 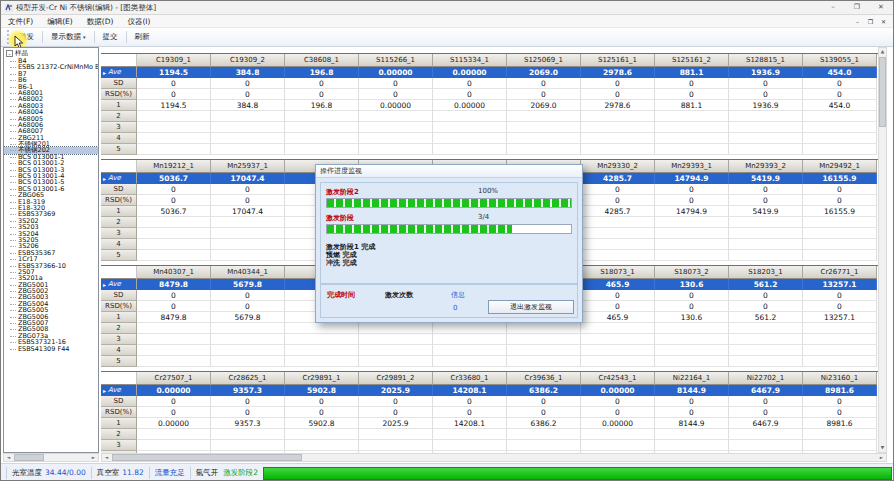 I want to click on column-header: S18073_2, so click(x=692, y=272).